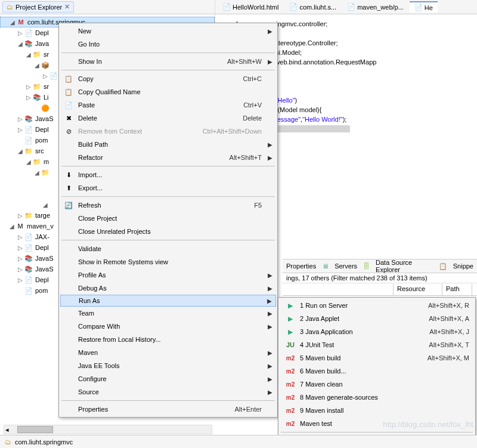 The image size is (477, 448). What do you see at coordinates (170, 188) in the screenshot?
I see `menu-label: Export...` at bounding box center [170, 188].